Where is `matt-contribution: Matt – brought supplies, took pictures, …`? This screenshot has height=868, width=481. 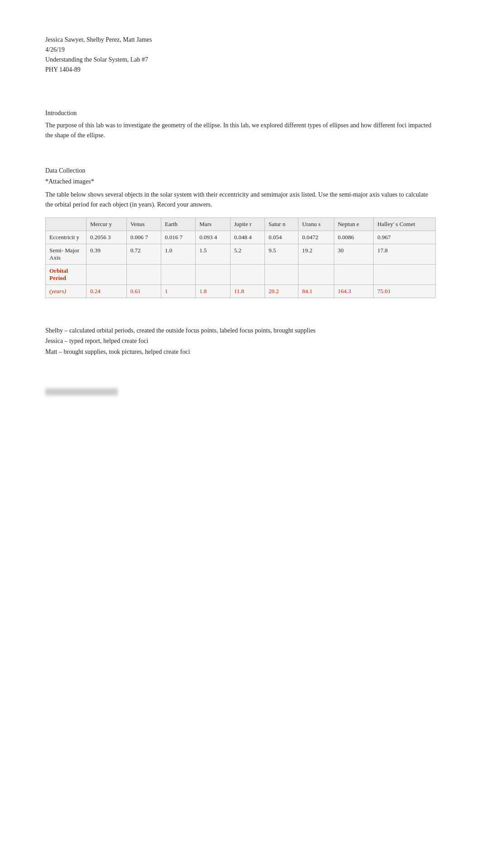 matt-contribution: Matt – brought supplies, took pictures, … is located at coordinates (240, 352).